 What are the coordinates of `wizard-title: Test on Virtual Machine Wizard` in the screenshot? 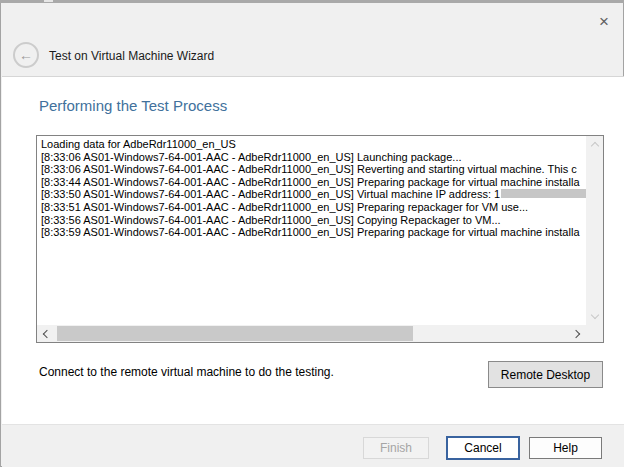 It's located at (132, 56).